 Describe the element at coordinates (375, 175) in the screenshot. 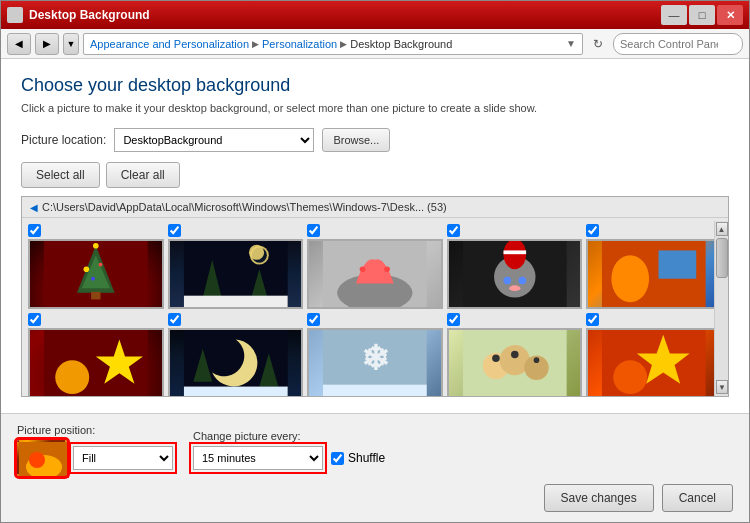

I see `select-buttons: Select all Clear all` at that location.